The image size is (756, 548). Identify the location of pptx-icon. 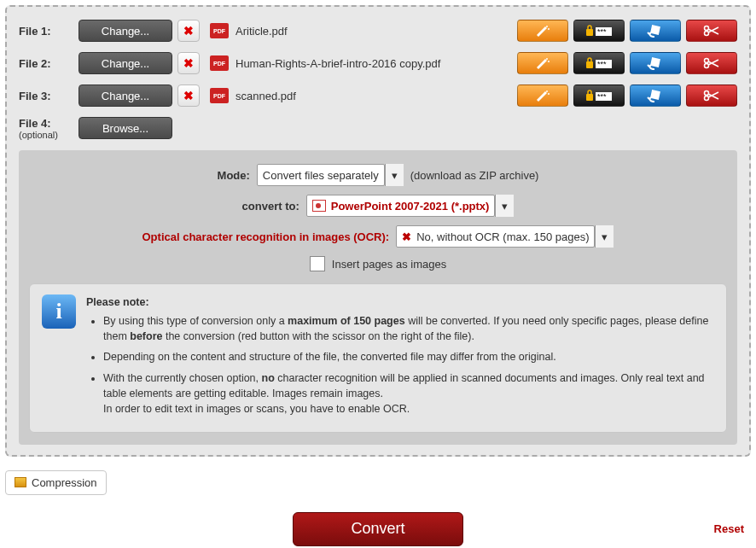
(319, 206).